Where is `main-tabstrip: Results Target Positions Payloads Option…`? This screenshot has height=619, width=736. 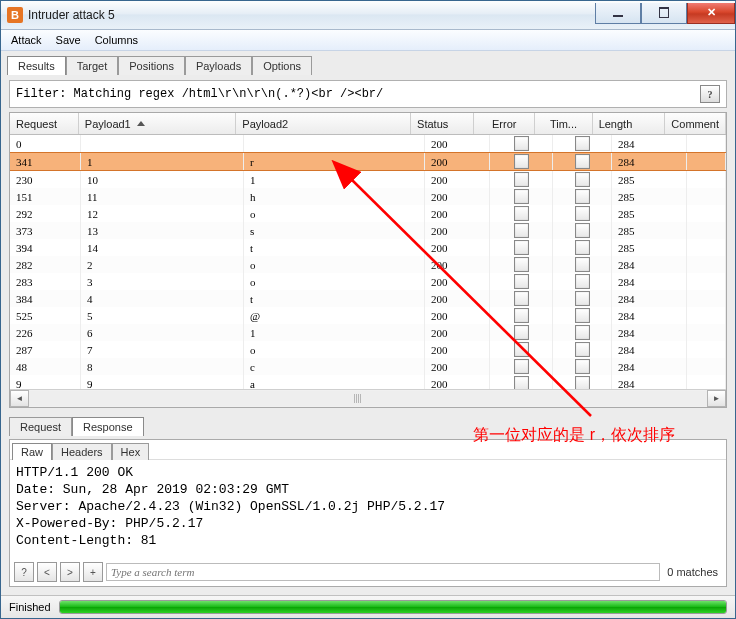
main-tabstrip: Results Target Positions Payloads Option… is located at coordinates (368, 62).